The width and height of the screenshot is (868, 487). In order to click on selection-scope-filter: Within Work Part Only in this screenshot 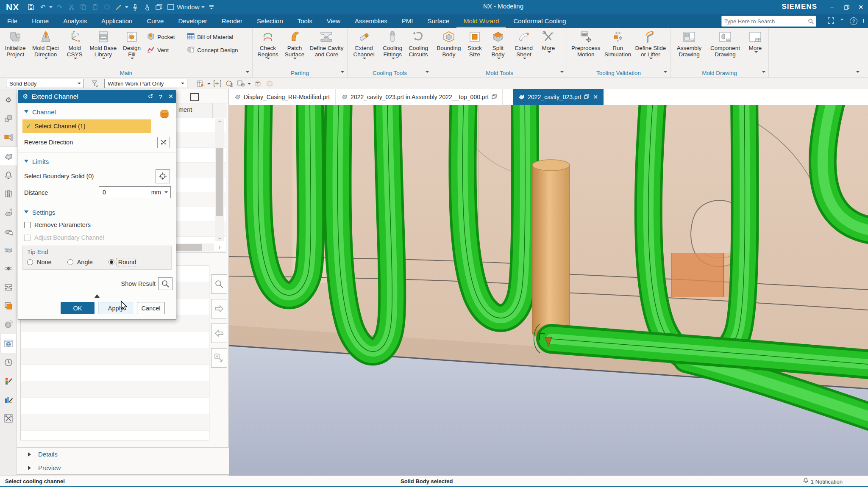, I will do `click(146, 83)`.